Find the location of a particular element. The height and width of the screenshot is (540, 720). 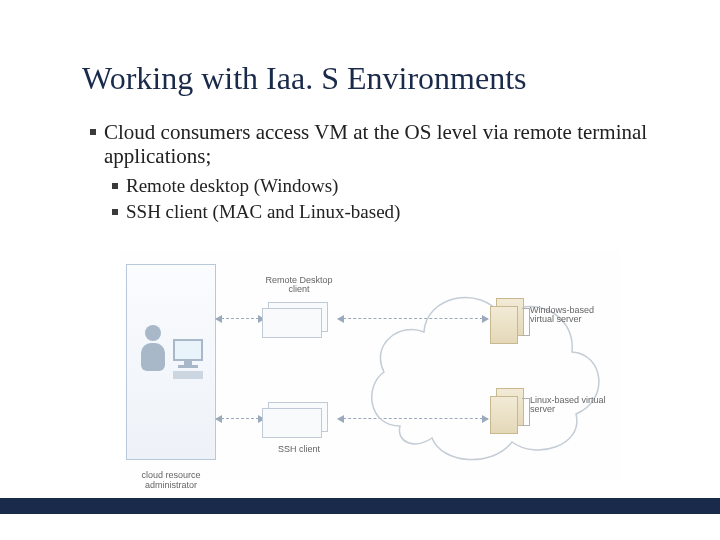

admin-box: cloud resource administrator is located at coordinates (171, 362).